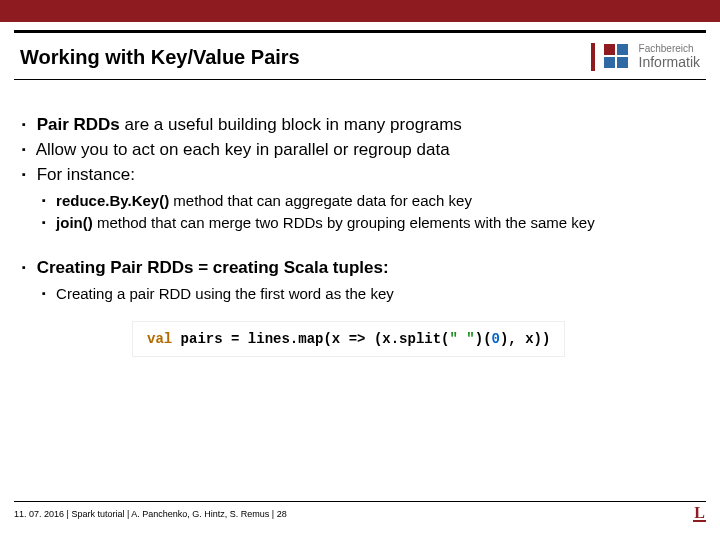 Image resolution: width=720 pixels, height=540 pixels. I want to click on bullet-text: are a useful building block in many prog…, so click(294, 124).